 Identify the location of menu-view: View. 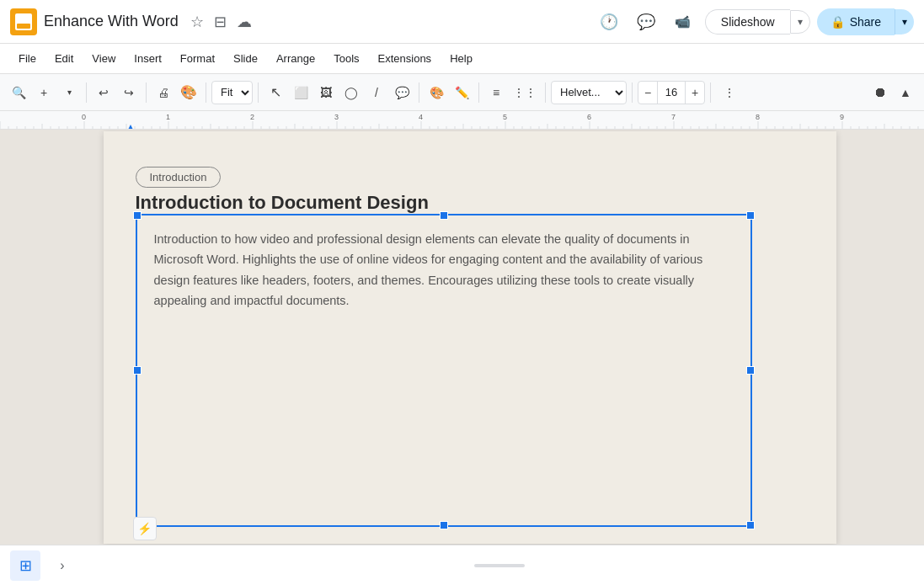
(104, 59).